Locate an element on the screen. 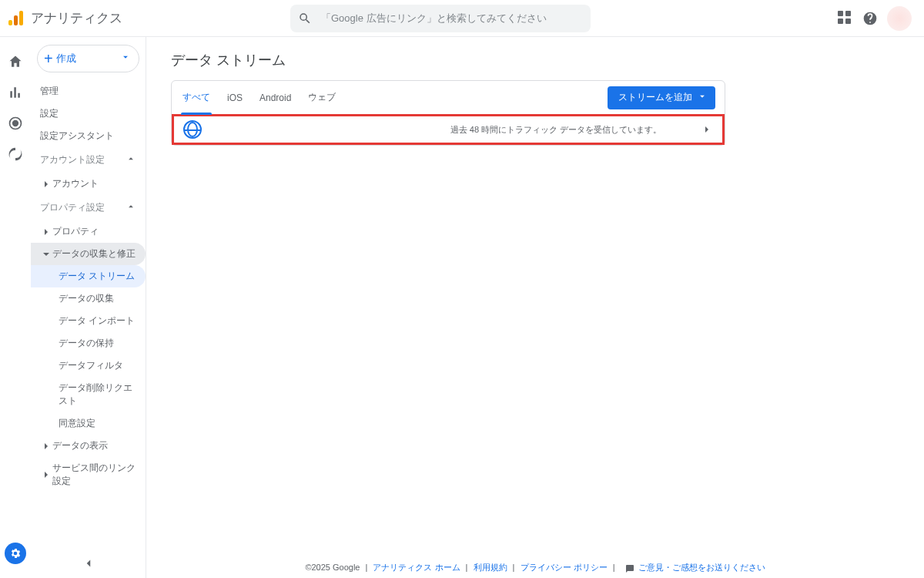 Image resolution: width=924 pixels, height=578 pixels. section-property-settings: プロパティ設定 is located at coordinates (88, 208).